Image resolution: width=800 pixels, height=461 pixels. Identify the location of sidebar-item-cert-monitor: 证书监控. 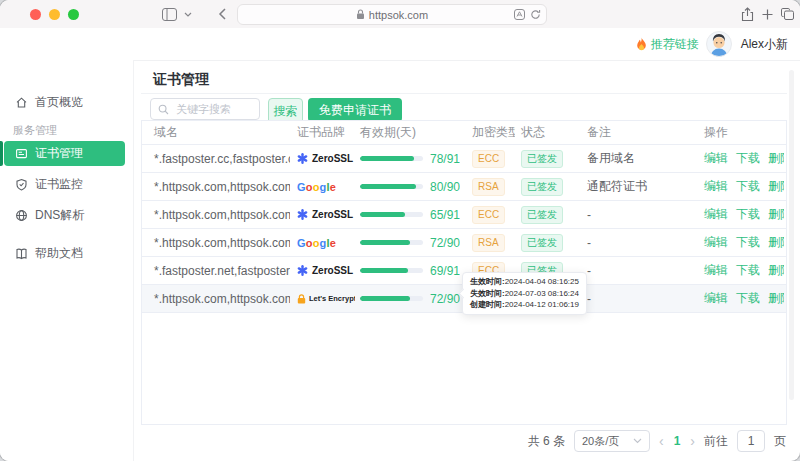
(49, 184).